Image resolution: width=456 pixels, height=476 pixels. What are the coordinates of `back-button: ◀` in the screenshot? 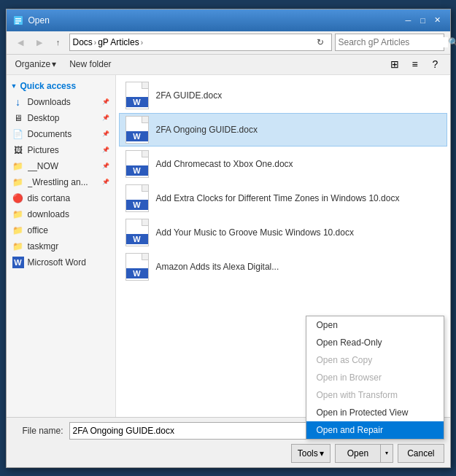 It's located at (20, 42).